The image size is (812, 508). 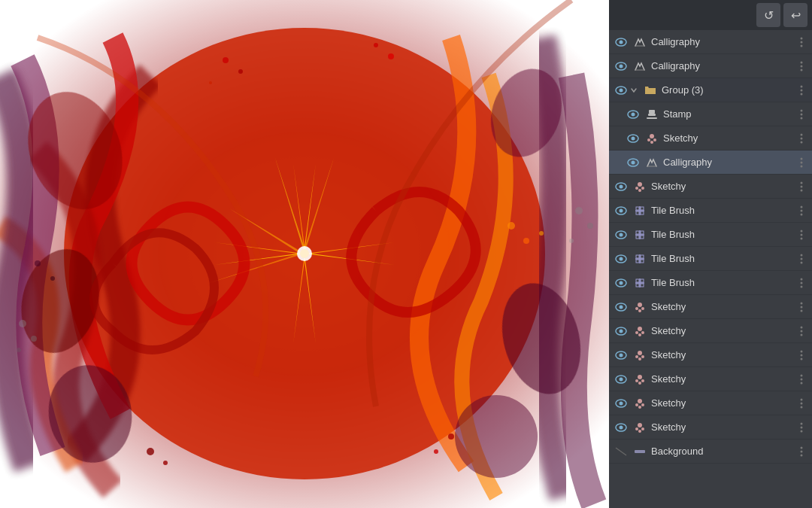 I want to click on layer-row: Stamp, so click(x=710, y=114).